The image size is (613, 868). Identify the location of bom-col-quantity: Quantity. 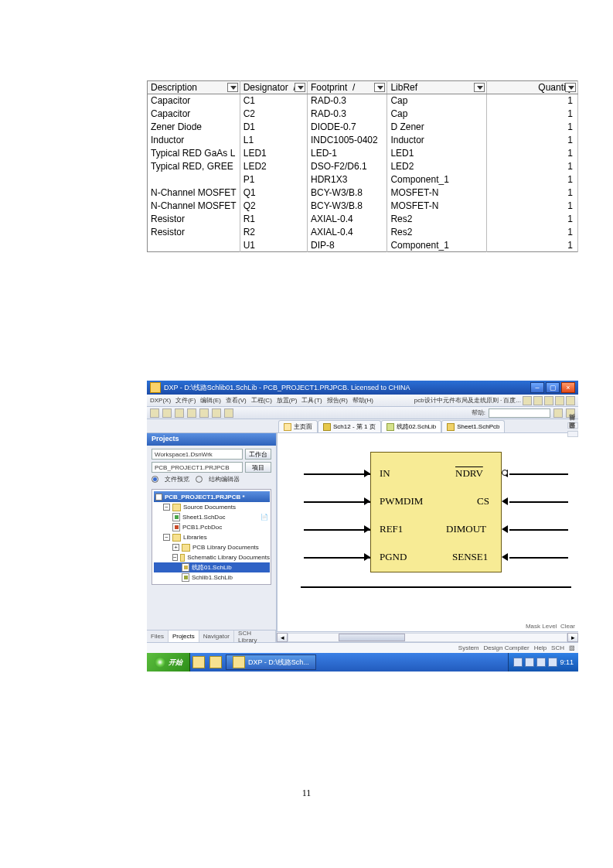
(533, 88).